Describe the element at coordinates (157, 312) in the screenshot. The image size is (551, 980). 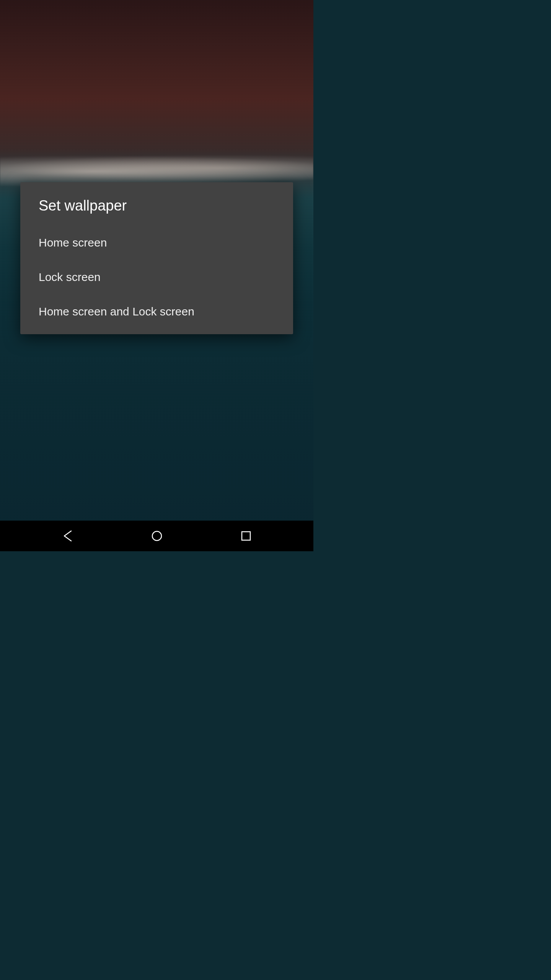
I see `option-home-and-lock-screen: Home screen and Lock screen` at that location.